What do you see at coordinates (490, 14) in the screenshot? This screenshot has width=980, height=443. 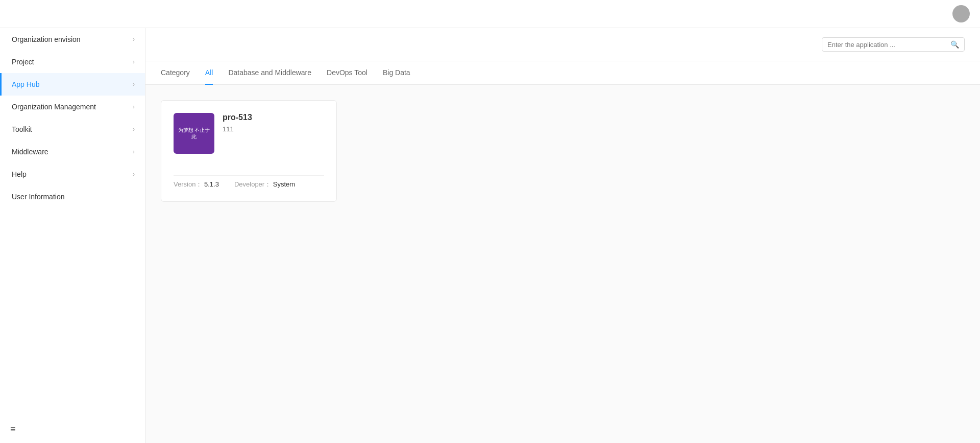 I see `header: EnOS ™` at bounding box center [490, 14].